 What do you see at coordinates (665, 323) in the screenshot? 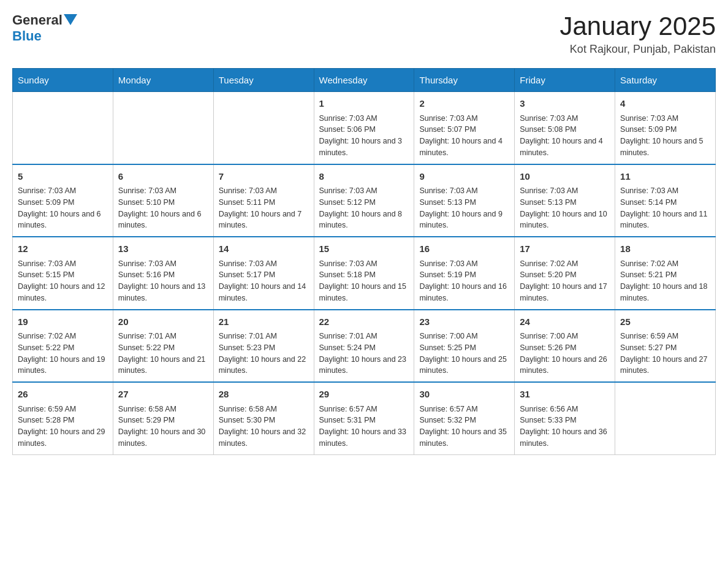
I see `day-number: 25` at bounding box center [665, 323].